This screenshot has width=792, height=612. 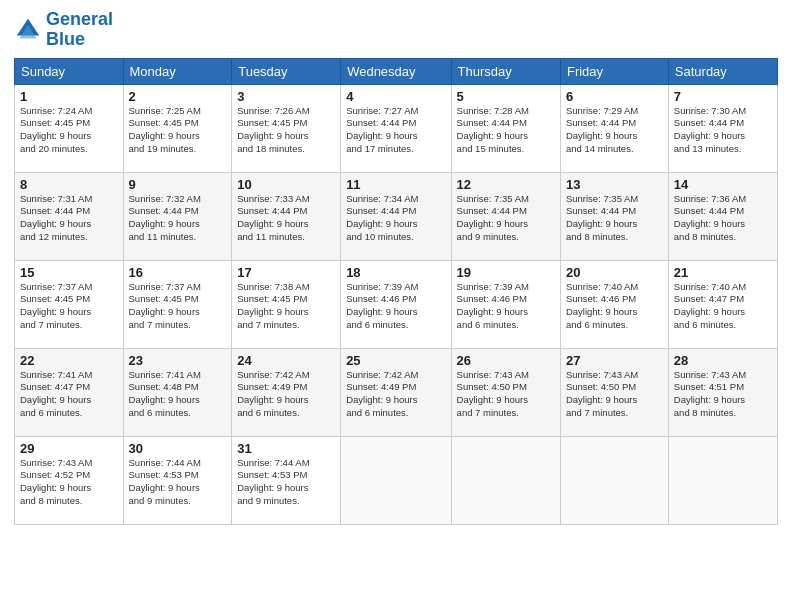 What do you see at coordinates (70, 128) in the screenshot?
I see `calendar-cell: 1Sunrise: 7:24 AM Sunset: 4:45 PM Daylig…` at bounding box center [70, 128].